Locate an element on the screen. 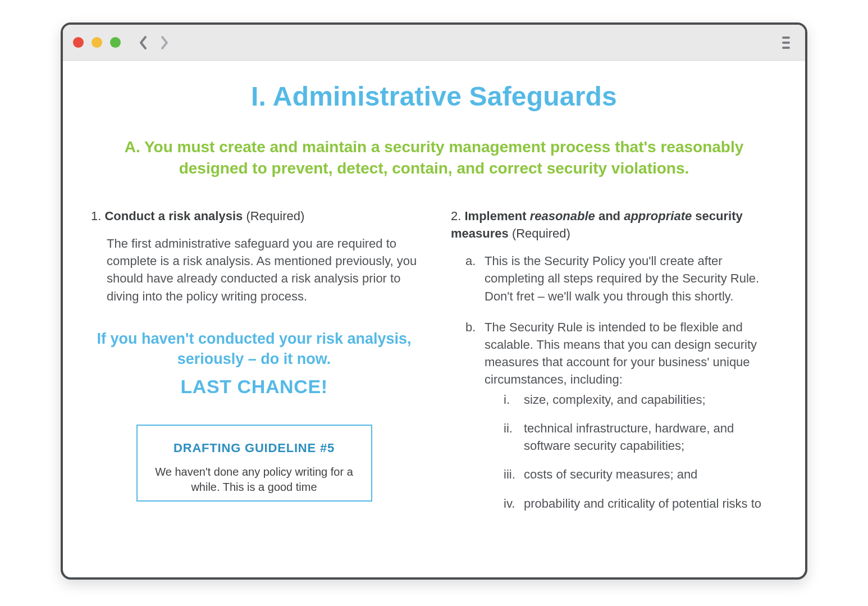  menu-icon is located at coordinates (786, 43).